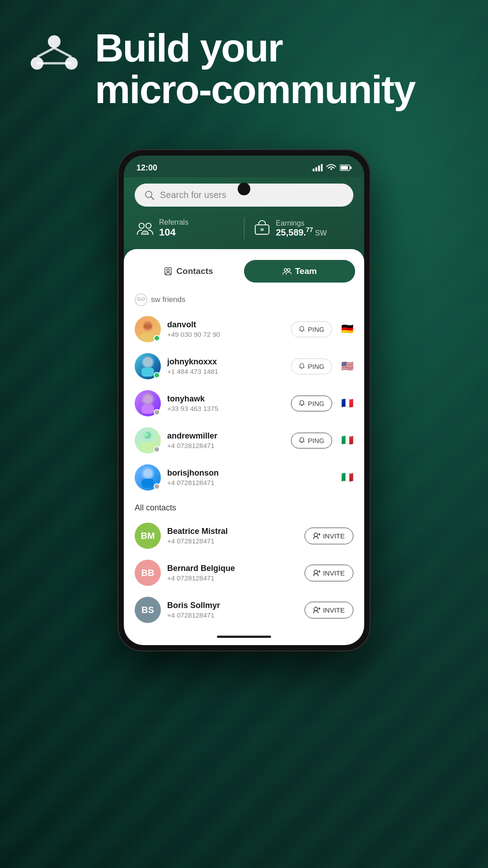  What do you see at coordinates (233, 532) in the screenshot?
I see `contact-name: Beatrice Mistral` at bounding box center [233, 532].